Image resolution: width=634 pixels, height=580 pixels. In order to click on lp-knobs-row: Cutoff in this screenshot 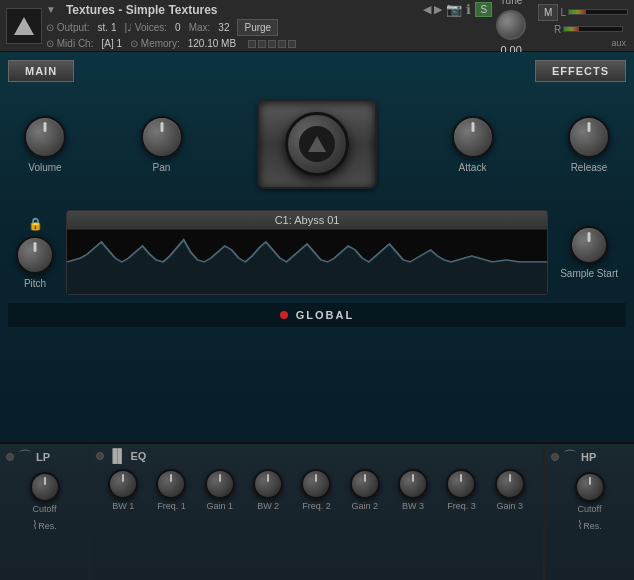, I will do `click(44, 493)`.